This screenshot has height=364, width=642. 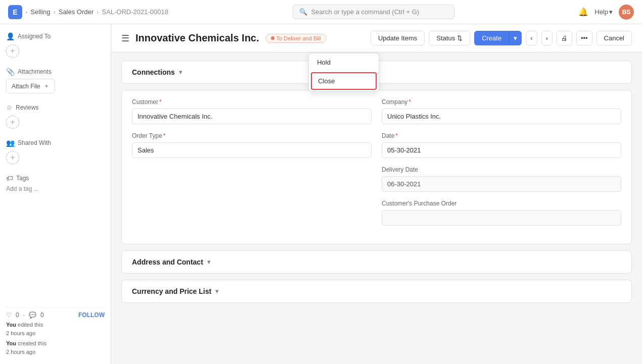 I want to click on activity-time-1: 2 hours ago, so click(x=21, y=352).